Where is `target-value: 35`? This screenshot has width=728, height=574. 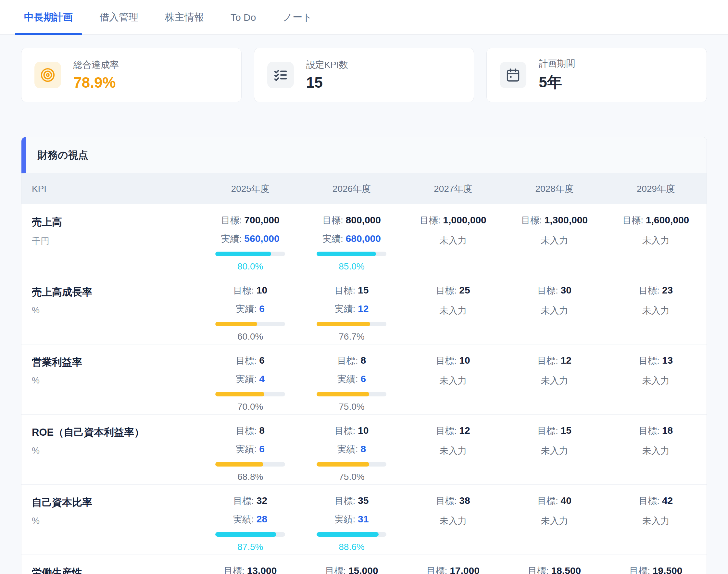 target-value: 35 is located at coordinates (363, 500).